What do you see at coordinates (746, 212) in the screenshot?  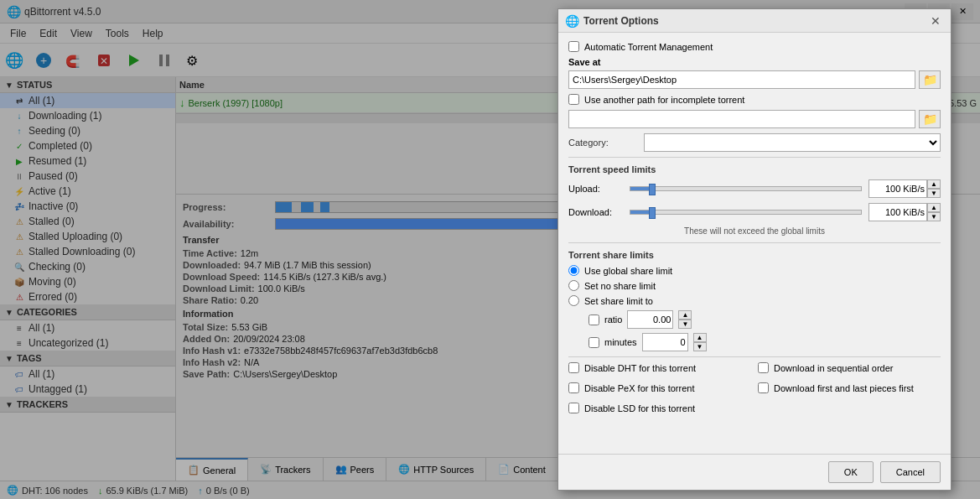 I see `download-slider` at bounding box center [746, 212].